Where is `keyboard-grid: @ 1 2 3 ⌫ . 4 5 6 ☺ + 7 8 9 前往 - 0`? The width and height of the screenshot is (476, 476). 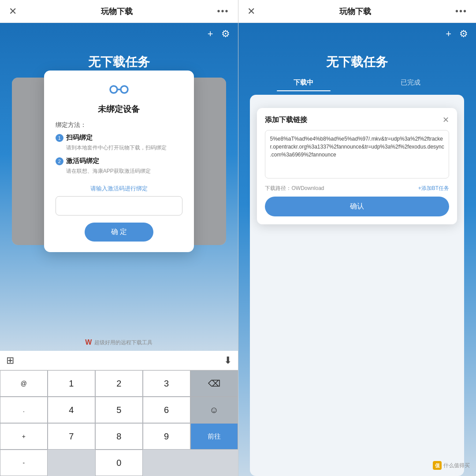
keyboard-grid: @ 1 2 3 ⌫ . 4 5 6 ☺ + 7 8 9 前往 - 0 is located at coordinates (119, 423).